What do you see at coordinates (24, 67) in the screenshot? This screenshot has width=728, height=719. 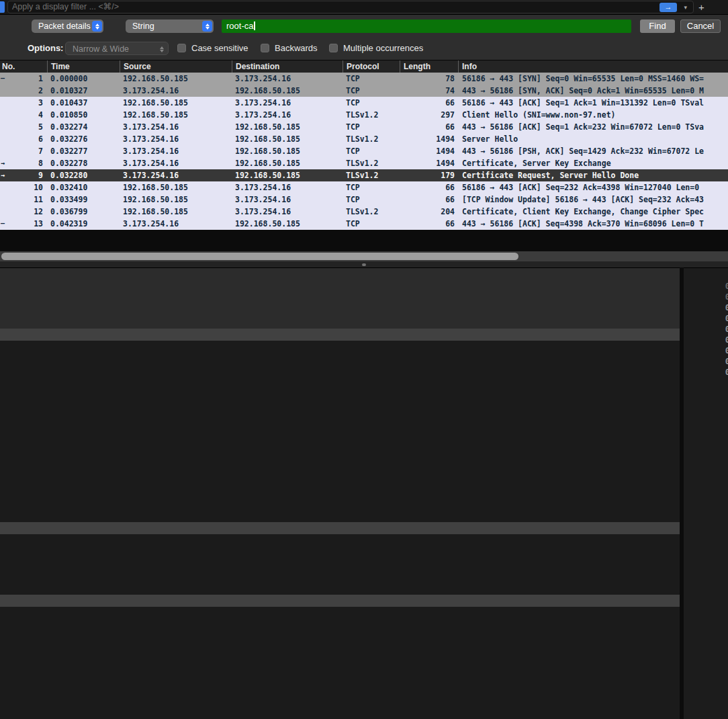 I see `column-header-no: No.` at bounding box center [24, 67].